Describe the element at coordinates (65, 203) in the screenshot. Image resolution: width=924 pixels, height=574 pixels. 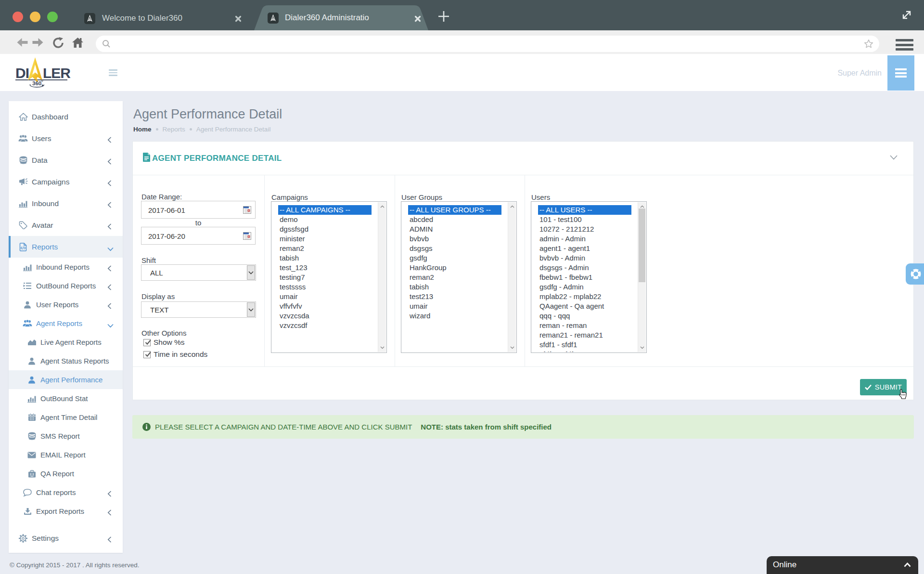
I see `sidebar-item-inbound: Inbound` at that location.